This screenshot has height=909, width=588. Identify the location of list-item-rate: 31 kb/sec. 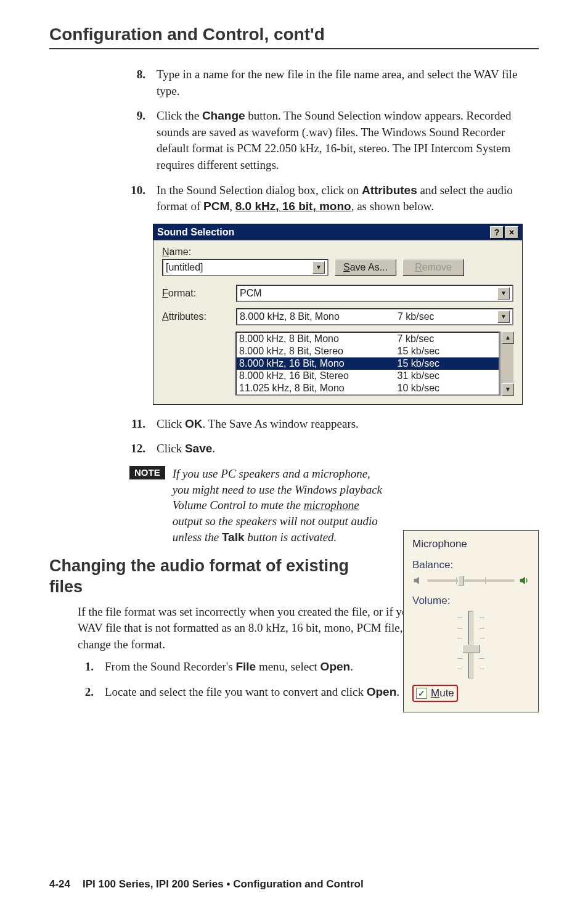
(447, 376).